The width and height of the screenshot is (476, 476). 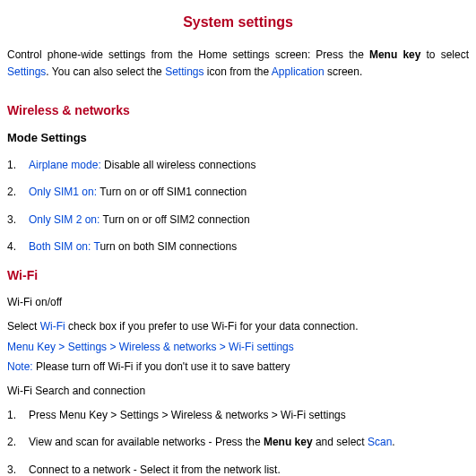 I want to click on list-body: Connect to a network - Select it from th…, so click(x=154, y=469).